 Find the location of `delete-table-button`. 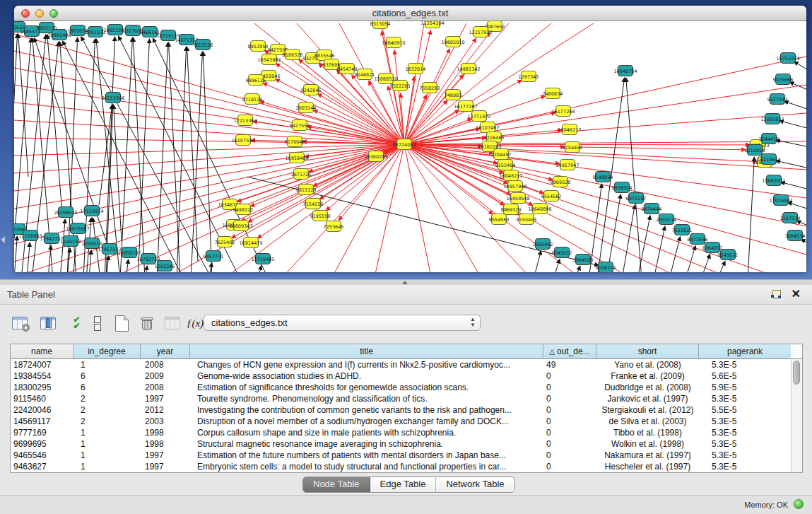

delete-table-button is located at coordinates (147, 323).